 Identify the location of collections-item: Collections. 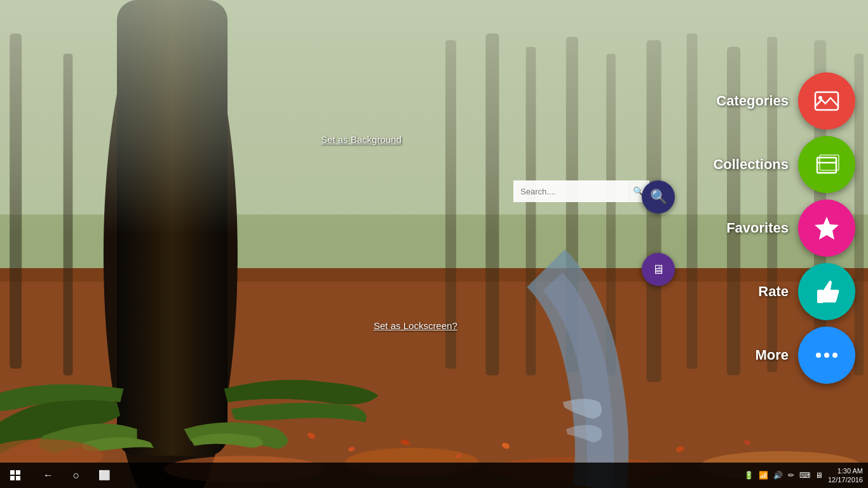
(784, 165).